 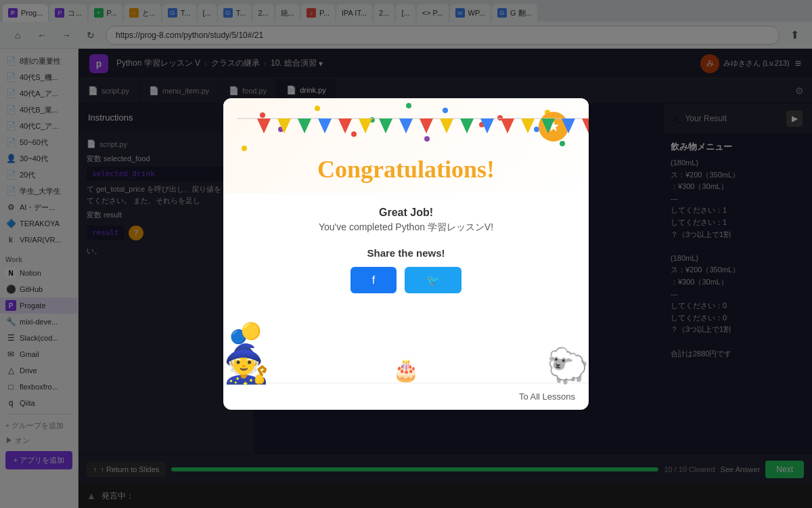 What do you see at coordinates (433, 280) in the screenshot?
I see `twitter-icon: 🐦` at bounding box center [433, 280].